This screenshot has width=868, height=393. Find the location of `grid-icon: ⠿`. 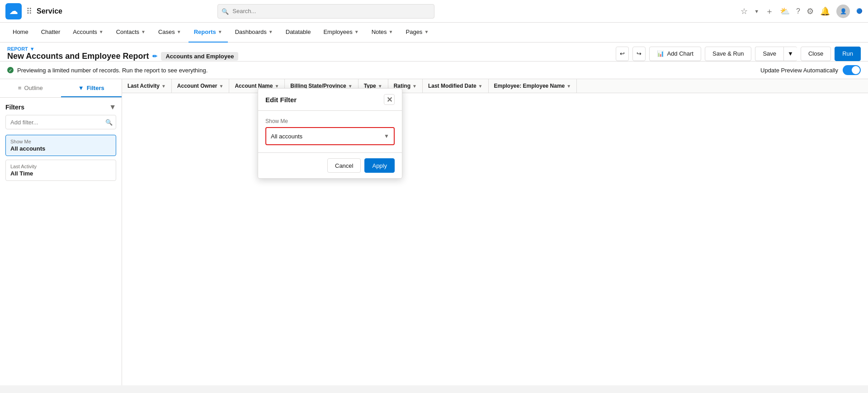

grid-icon: ⠿ is located at coordinates (29, 11).